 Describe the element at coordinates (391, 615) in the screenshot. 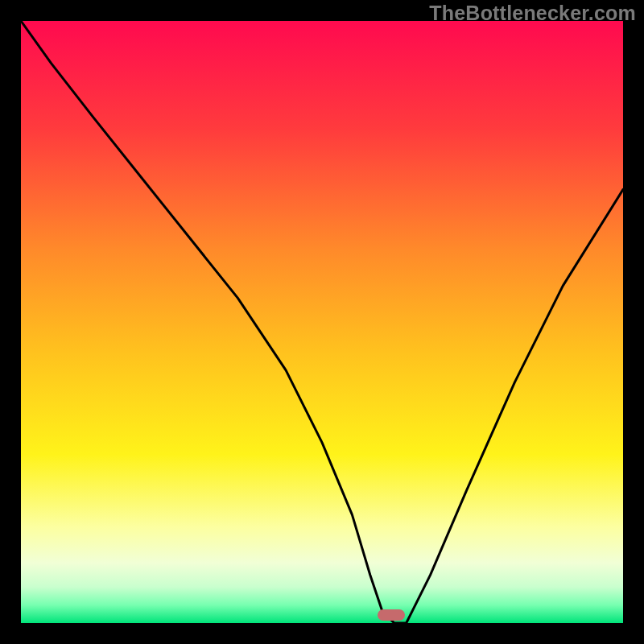

I see `optimal-point-marker` at that location.